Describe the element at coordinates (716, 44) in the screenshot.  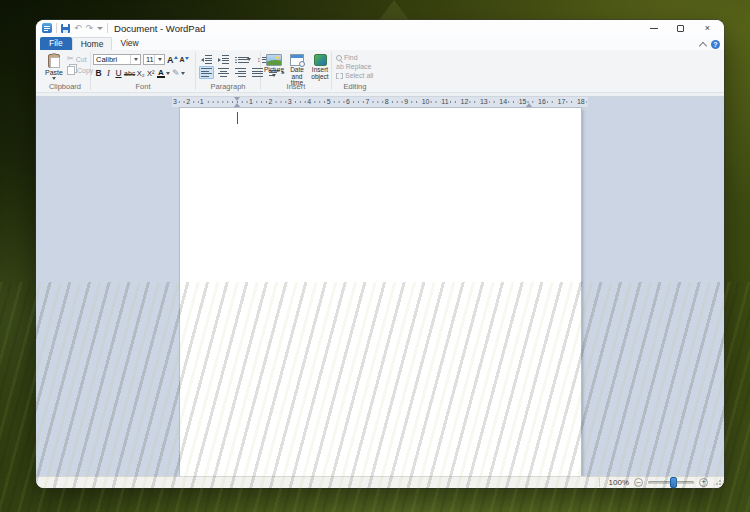
I see `help-icon: ?` at that location.